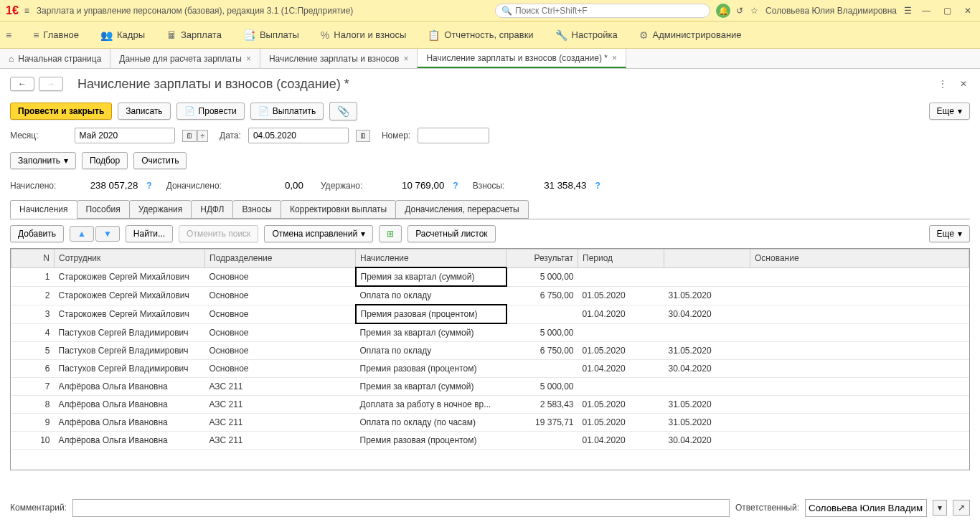  I want to click on subtab: Доначисления, перерасчеты, so click(462, 209).